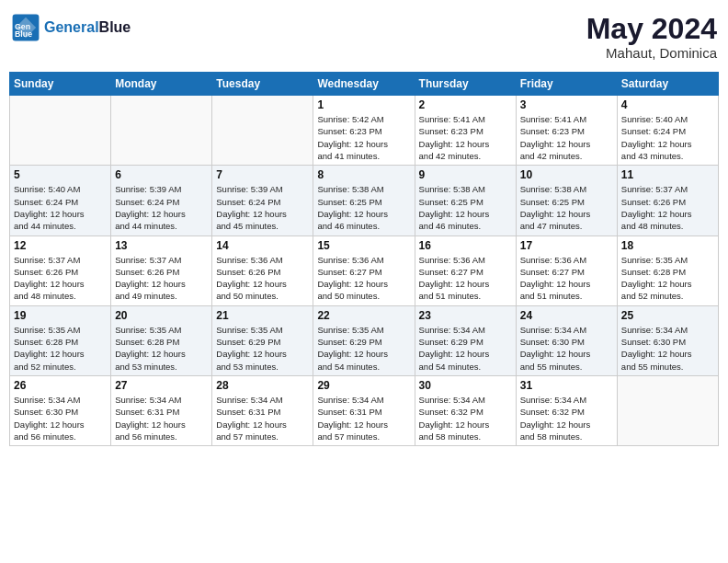 The image size is (728, 563). I want to click on day-number: 11, so click(667, 175).